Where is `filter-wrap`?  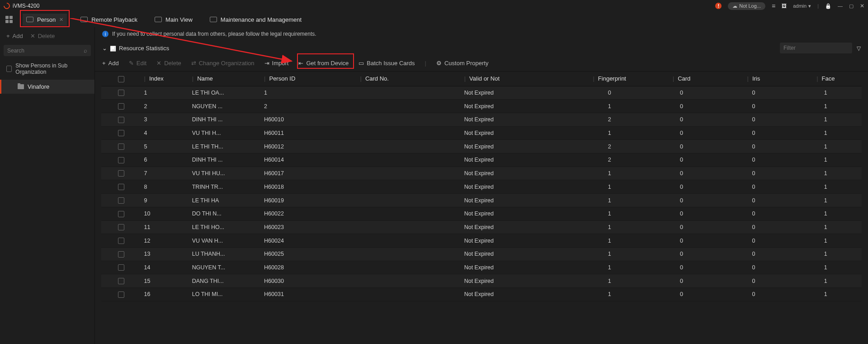
filter-wrap is located at coordinates (816, 48).